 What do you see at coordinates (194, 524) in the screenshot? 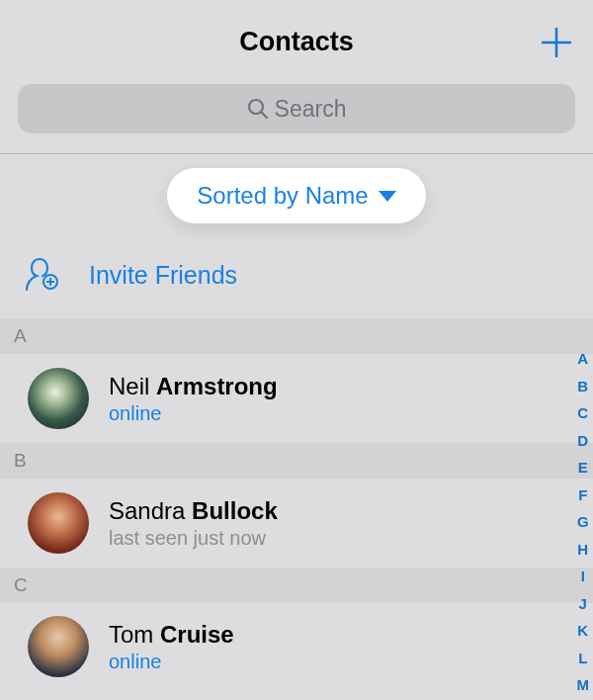
I see `contact-info: Sandra Bullock last seen just now` at bounding box center [194, 524].